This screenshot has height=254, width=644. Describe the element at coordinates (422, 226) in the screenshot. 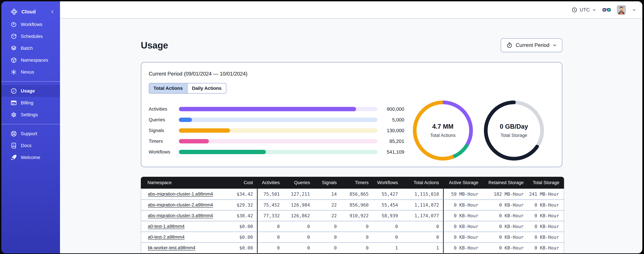

I see `cell-total-actions: 0` at that location.